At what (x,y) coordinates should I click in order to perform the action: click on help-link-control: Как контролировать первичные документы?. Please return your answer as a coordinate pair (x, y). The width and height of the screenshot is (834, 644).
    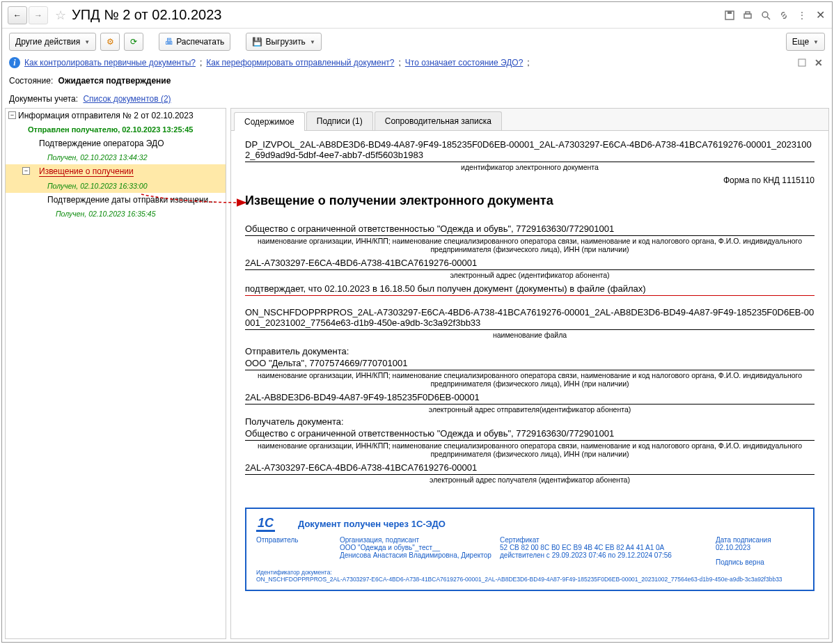
    Looking at the image, I should click on (110, 63).